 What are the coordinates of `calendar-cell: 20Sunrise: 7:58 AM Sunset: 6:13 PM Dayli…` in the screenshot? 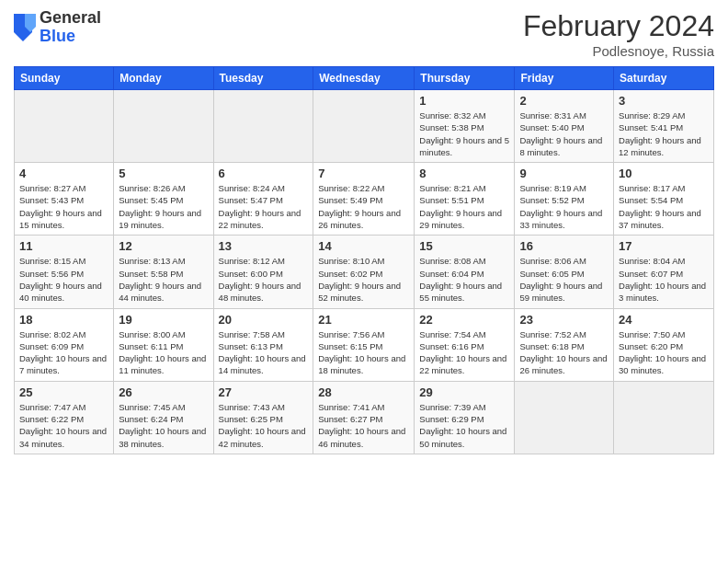 It's located at (263, 344).